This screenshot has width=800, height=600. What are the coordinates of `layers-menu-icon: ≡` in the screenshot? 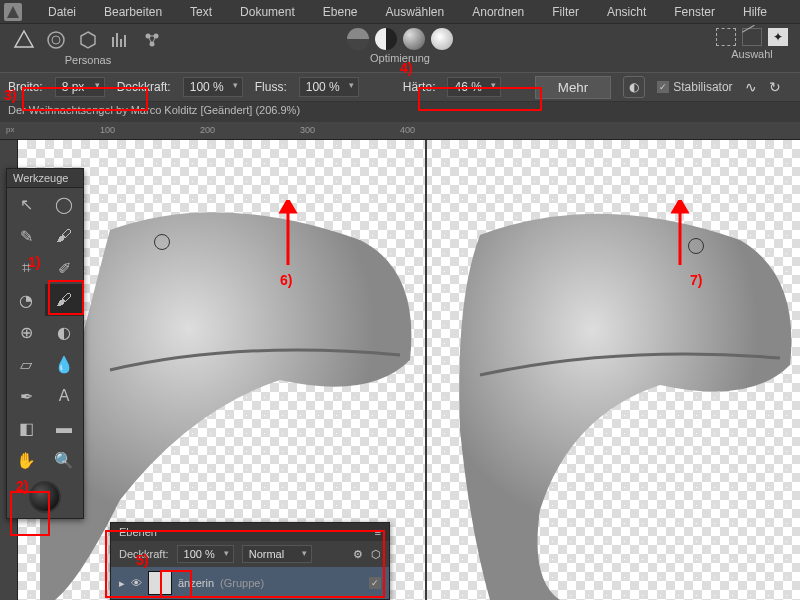 It's located at (378, 532).